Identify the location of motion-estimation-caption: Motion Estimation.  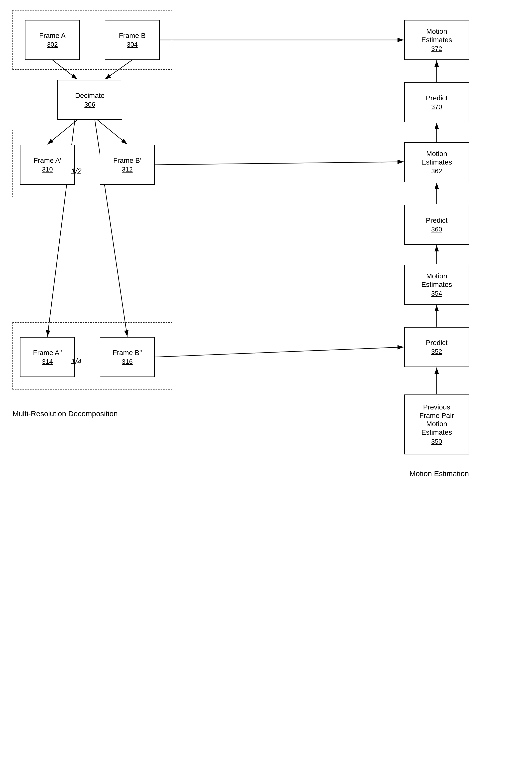
(439, 474).